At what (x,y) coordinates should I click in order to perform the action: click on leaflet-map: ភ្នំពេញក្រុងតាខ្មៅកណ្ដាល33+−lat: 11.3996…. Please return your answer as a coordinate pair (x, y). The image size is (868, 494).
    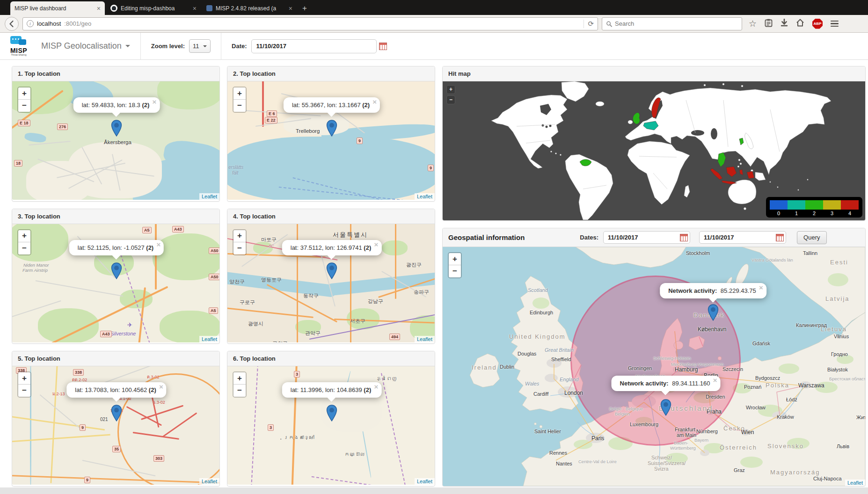
    Looking at the image, I should click on (331, 426).